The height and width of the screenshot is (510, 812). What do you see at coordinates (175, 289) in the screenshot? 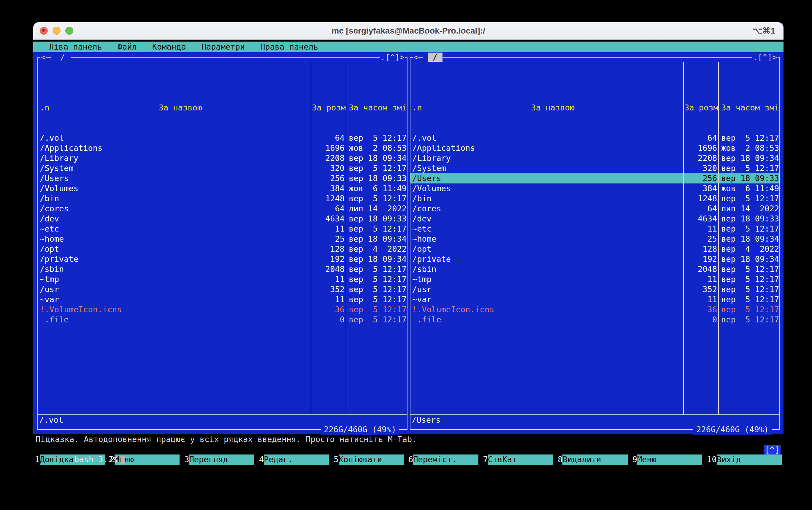
I see `file-name: /usr` at bounding box center [175, 289].